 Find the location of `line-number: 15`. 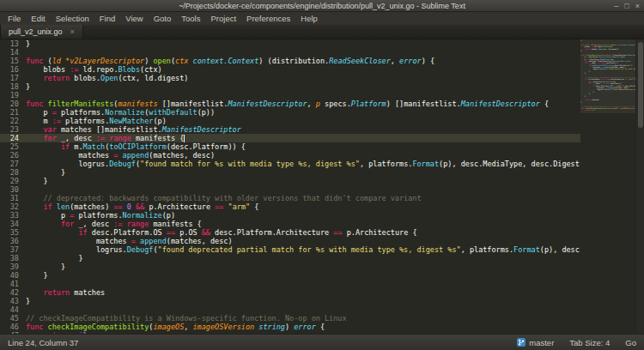

line-number: 15 is located at coordinates (13, 61).